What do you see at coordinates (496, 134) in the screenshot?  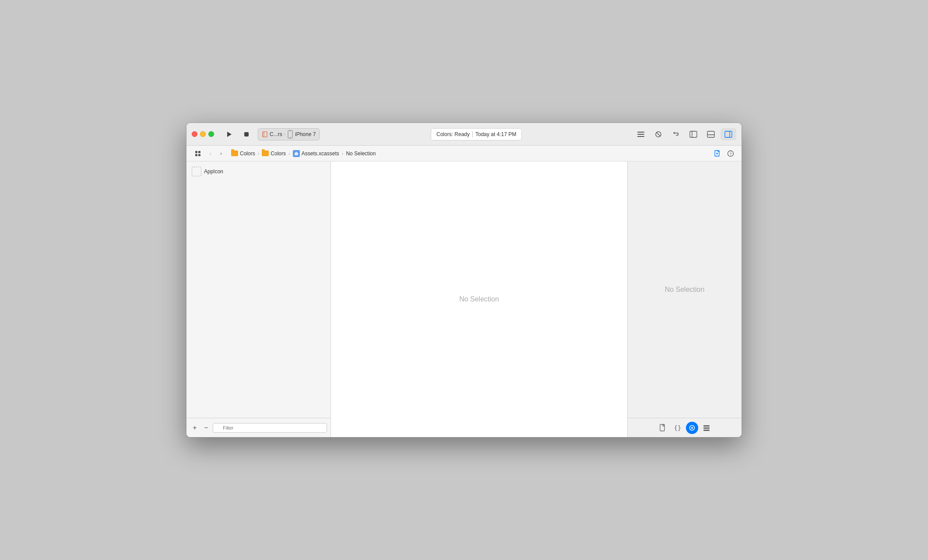 I see `status-timestamp: Today at 4:17 PM` at bounding box center [496, 134].